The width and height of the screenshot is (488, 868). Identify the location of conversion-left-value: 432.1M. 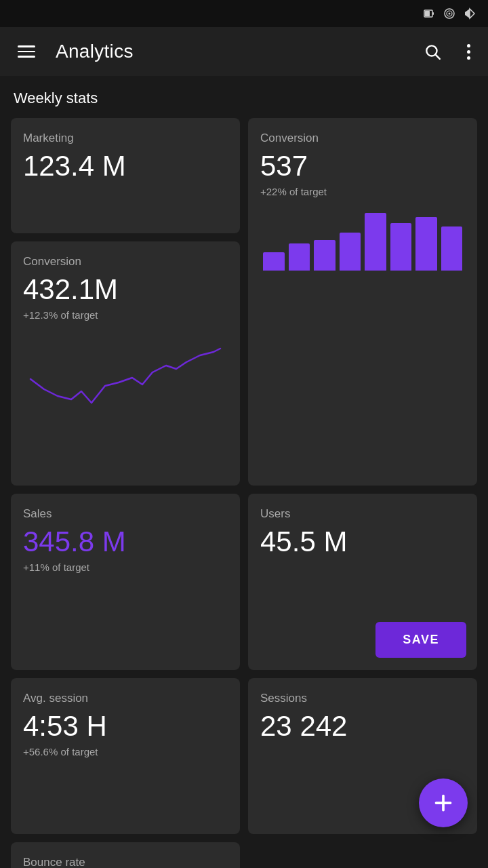
(125, 290).